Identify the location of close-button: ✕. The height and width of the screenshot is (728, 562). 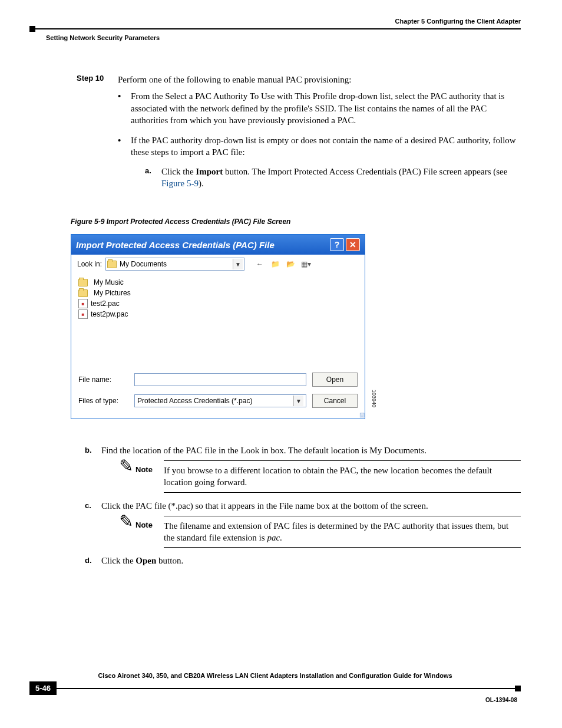
(353, 245).